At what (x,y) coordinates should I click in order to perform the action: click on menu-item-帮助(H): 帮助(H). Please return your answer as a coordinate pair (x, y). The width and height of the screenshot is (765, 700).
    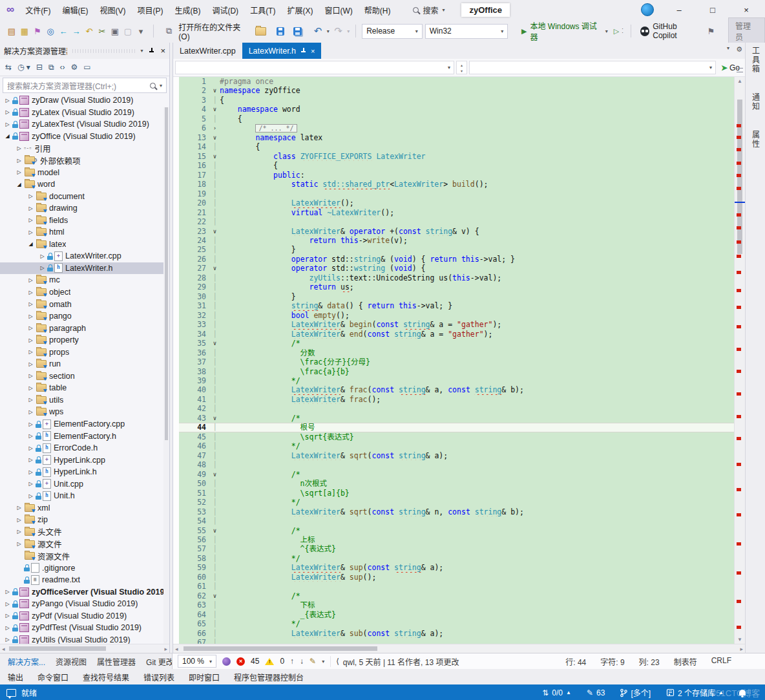
    Looking at the image, I should click on (377, 10).